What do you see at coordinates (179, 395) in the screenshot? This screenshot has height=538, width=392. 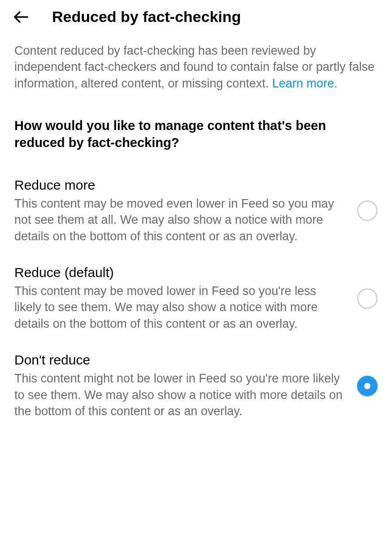 I see `option-description: This content might not be lower in Feed …` at bounding box center [179, 395].